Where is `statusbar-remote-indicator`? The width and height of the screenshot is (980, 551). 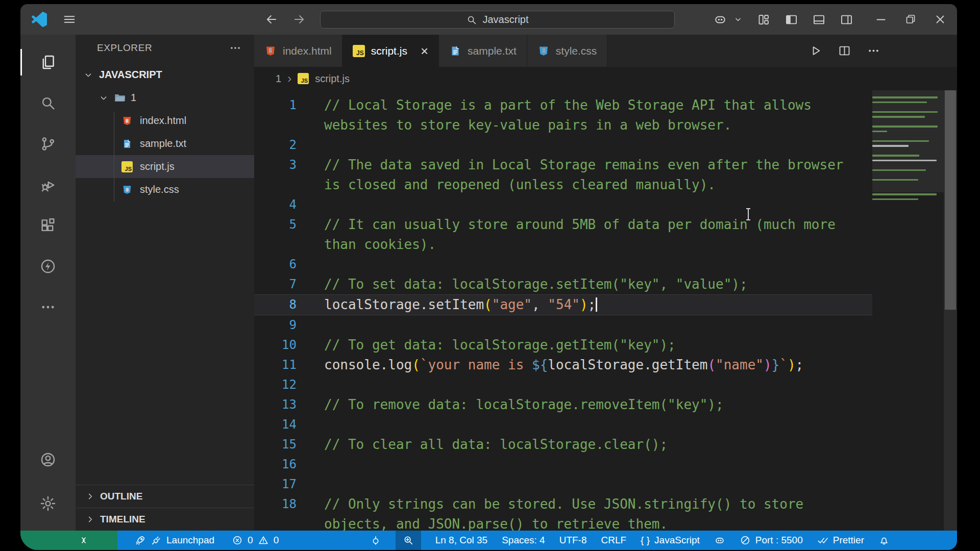
statusbar-remote-indicator is located at coordinates (69, 540).